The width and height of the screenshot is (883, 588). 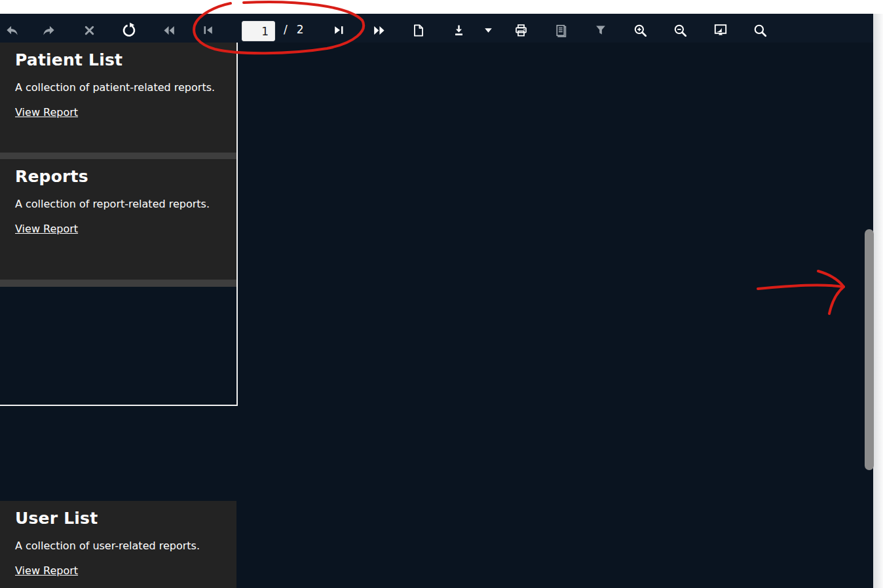 What do you see at coordinates (89, 30) in the screenshot?
I see `close-button` at bounding box center [89, 30].